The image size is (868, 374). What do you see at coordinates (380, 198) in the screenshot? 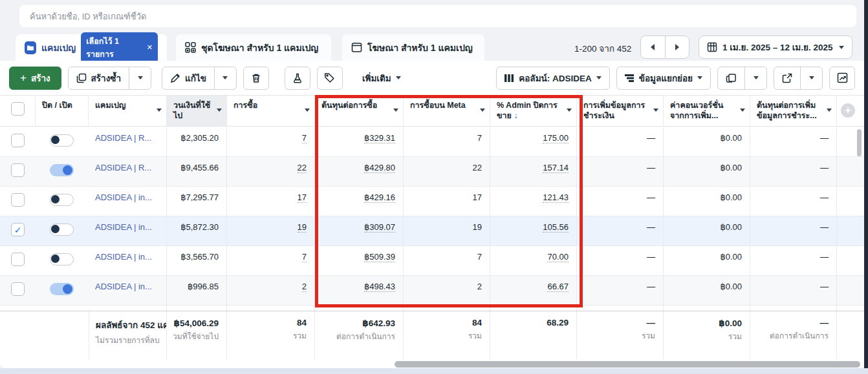
I see `cost-per-purchase-cell: ฿429.16` at bounding box center [380, 198].